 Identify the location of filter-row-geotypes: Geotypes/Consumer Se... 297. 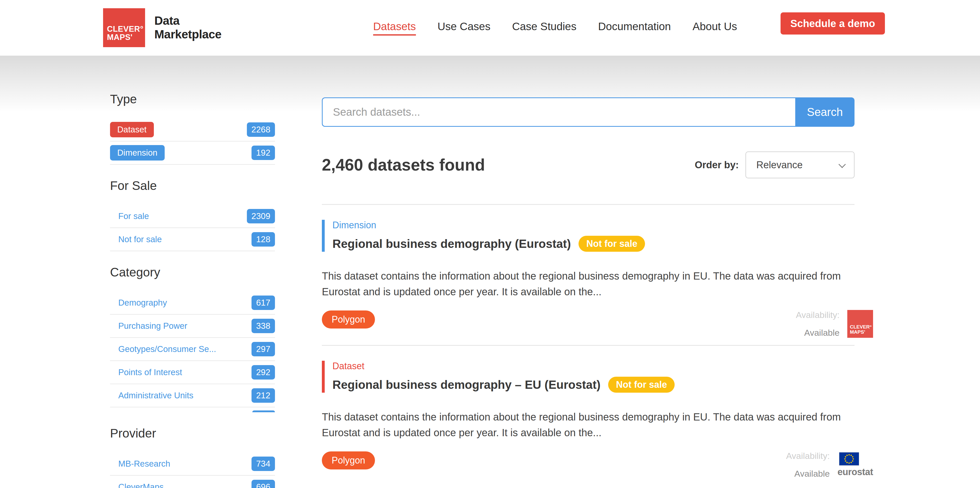
(192, 349).